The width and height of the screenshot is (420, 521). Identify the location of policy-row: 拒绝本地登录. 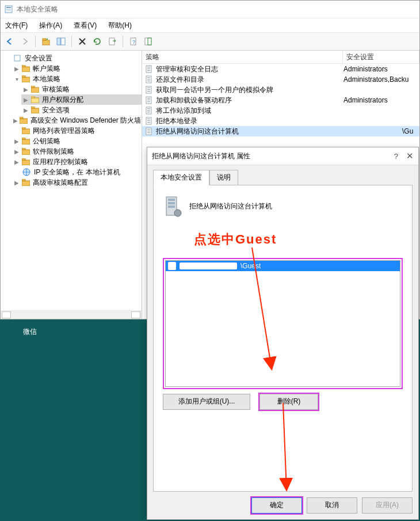
(281, 121).